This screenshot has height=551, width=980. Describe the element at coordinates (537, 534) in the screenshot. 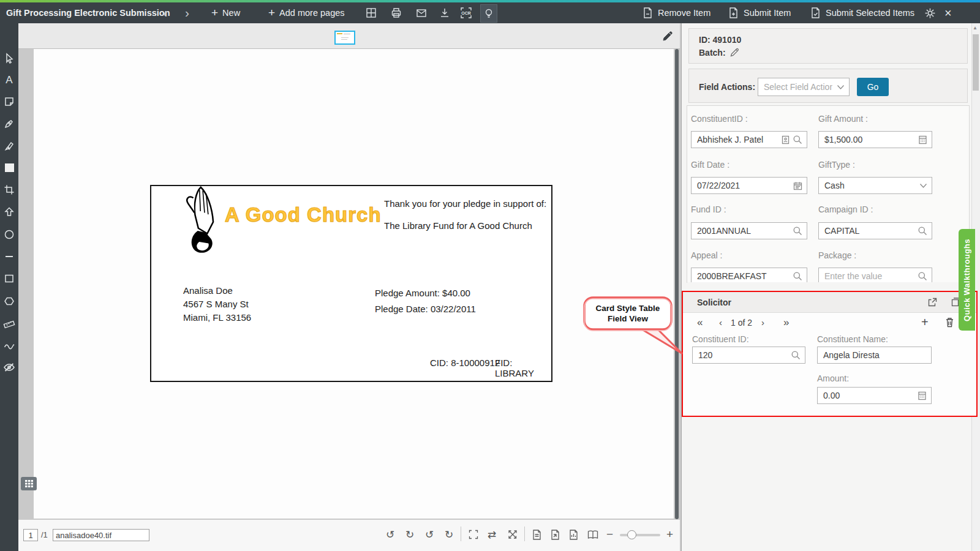

I see `doc-summary-button` at that location.